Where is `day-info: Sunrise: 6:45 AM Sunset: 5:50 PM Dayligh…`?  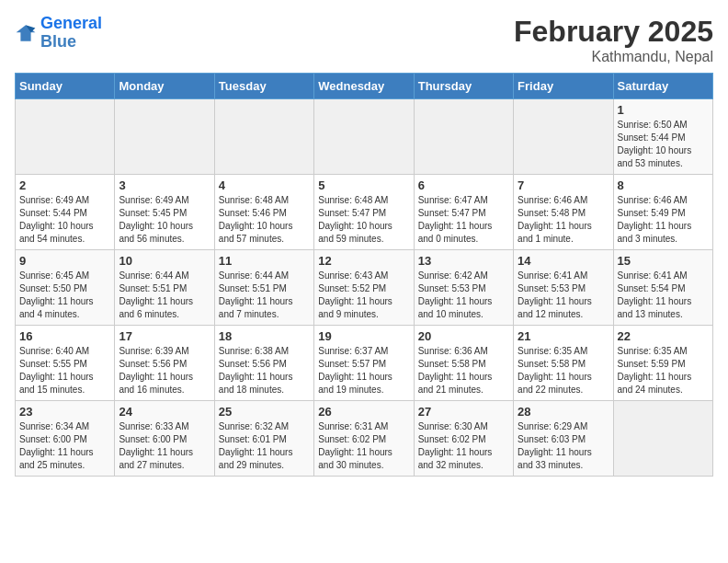 day-info: Sunrise: 6:45 AM Sunset: 5:50 PM Dayligh… is located at coordinates (64, 295).